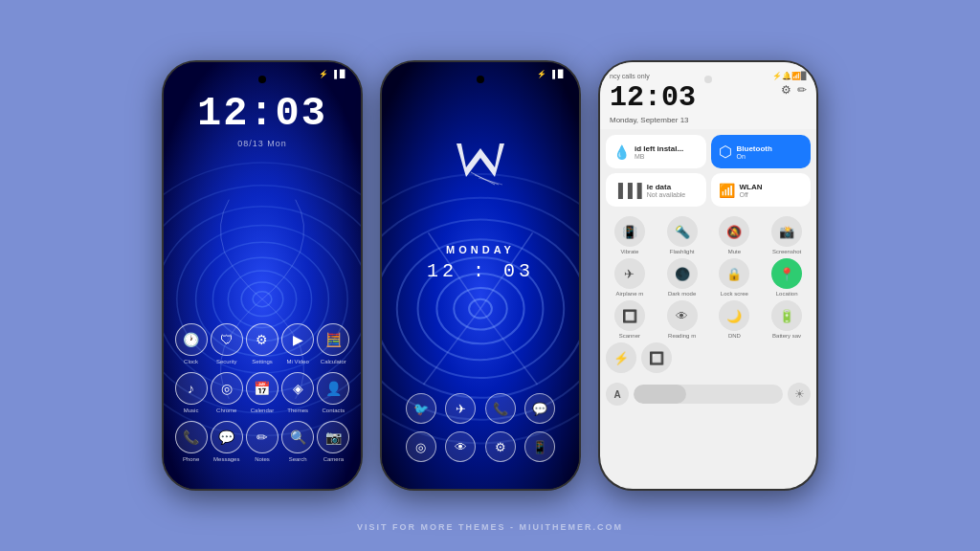  I want to click on app-clock-label: Clock, so click(191, 362).